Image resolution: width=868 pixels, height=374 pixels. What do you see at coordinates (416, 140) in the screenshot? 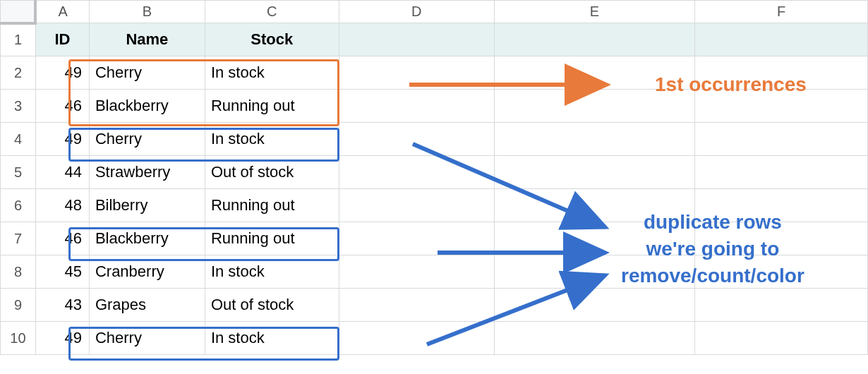
I see `cell-D4` at bounding box center [416, 140].